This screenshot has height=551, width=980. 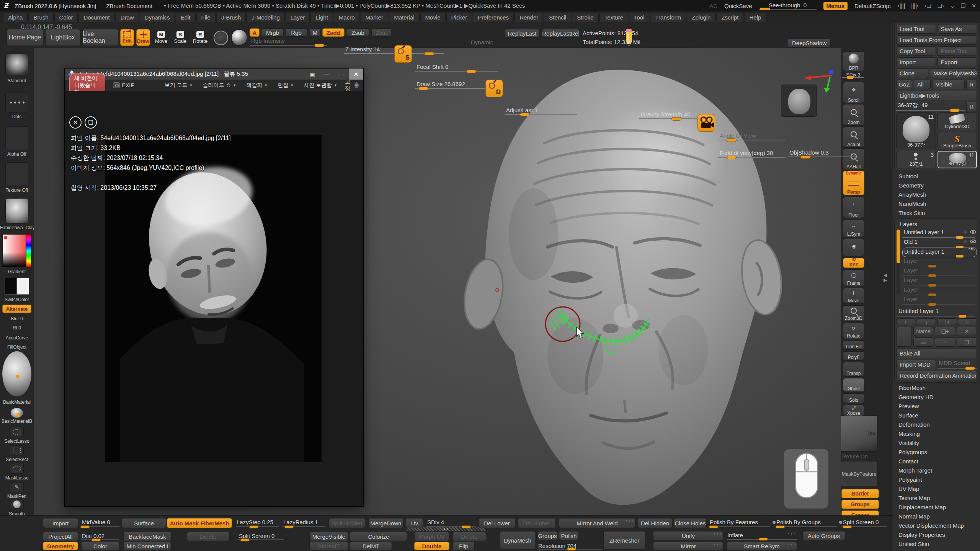 What do you see at coordinates (957, 51) in the screenshot?
I see `paste-tool-button: Paste Tool` at bounding box center [957, 51].